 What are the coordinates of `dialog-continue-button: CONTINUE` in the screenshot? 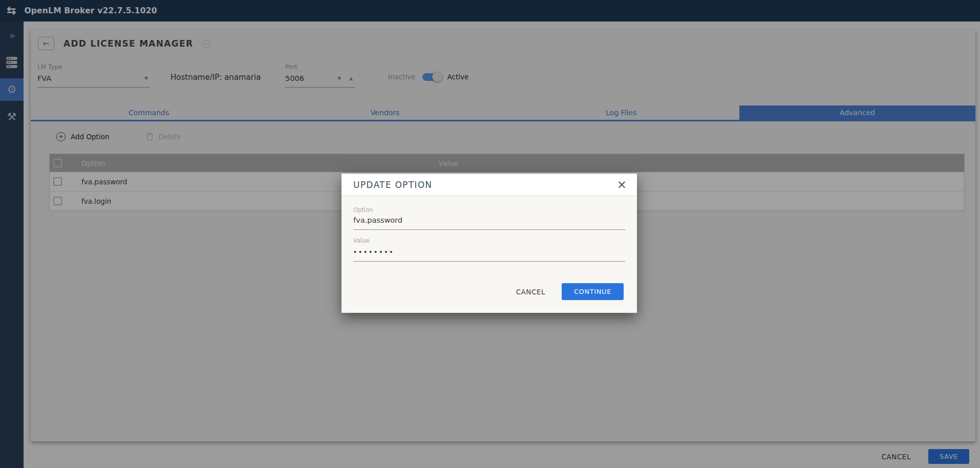 It's located at (593, 292).